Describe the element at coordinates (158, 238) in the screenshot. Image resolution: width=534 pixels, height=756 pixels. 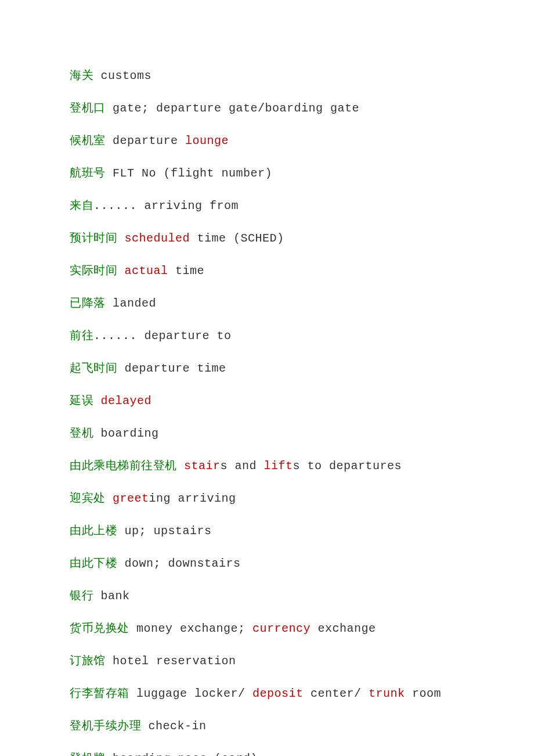
I see `highlighted-word: scheduled` at that location.